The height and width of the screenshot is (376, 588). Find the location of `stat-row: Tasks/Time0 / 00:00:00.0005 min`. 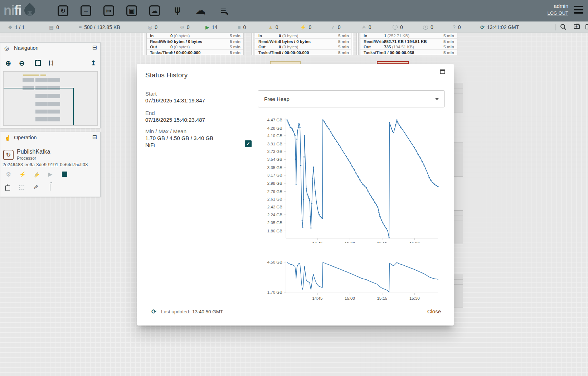

stat-row: Tasks/Time0 / 00:00:00.0005 min is located at coordinates (195, 53).